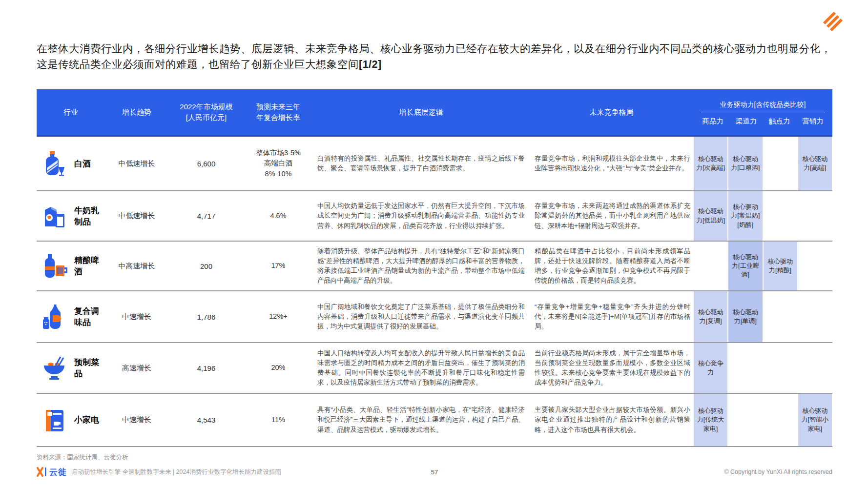  What do you see at coordinates (206, 112) in the screenshot?
I see `header-market-size: 2022年市场规模 [人民币亿元]` at bounding box center [206, 112].